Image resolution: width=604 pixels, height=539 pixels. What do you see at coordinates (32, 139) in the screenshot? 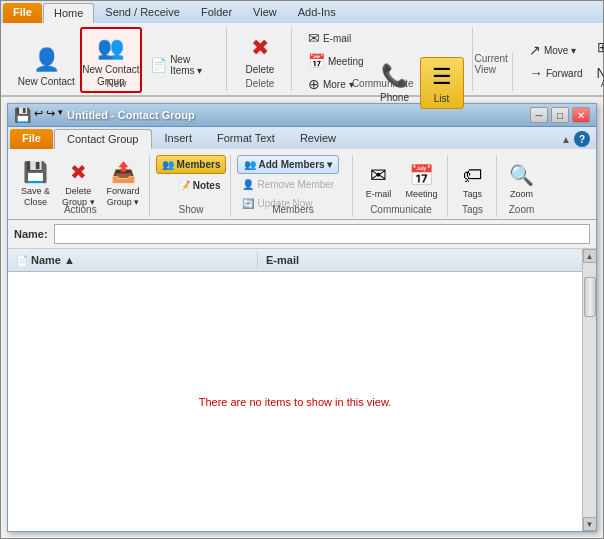
I see `cg-tab-file: File` at bounding box center [32, 139].